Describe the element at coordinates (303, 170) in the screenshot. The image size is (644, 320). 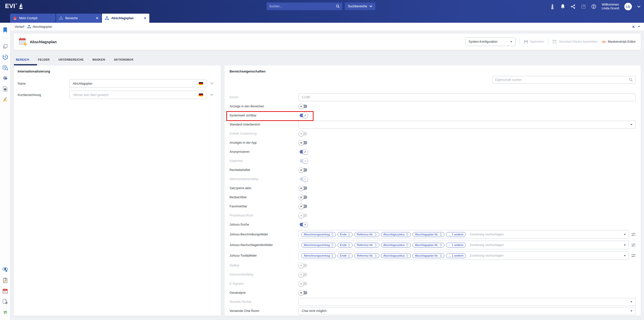
I see `toggle-rechtebehaftet` at that location.